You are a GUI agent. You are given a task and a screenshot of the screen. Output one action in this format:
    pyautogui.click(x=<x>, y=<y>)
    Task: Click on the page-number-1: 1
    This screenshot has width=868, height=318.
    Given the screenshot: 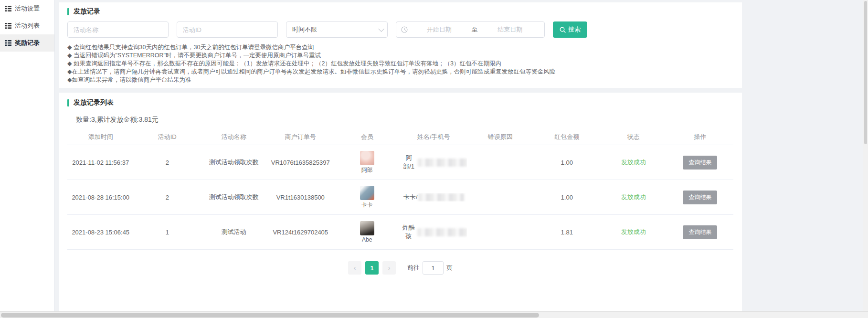 What is the action you would take?
    pyautogui.click(x=372, y=268)
    